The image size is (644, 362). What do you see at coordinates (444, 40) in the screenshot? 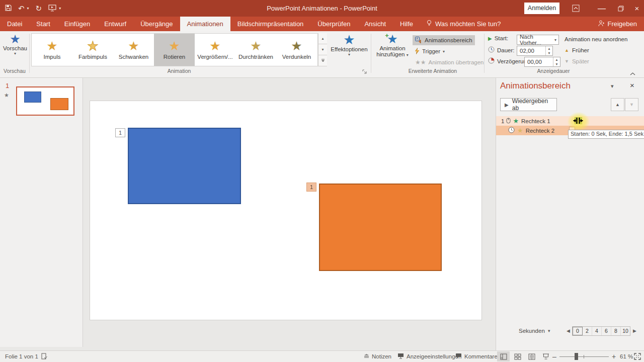
I see `animation-pane-button: Animationsbereich` at bounding box center [444, 40].